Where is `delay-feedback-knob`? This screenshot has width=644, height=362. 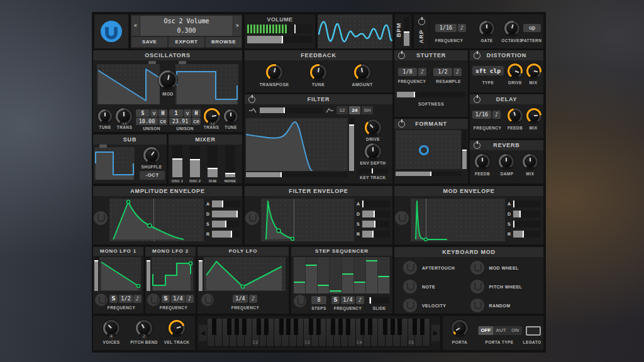 delay-feedback-knob is located at coordinates (515, 116).